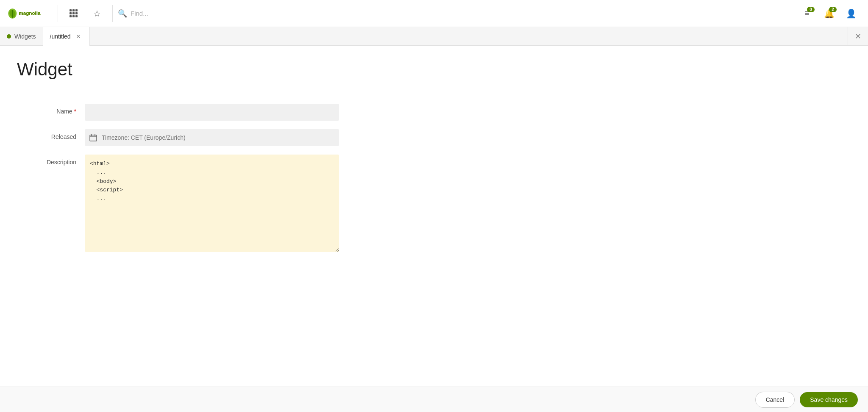 The image size is (868, 412). What do you see at coordinates (829, 14) in the screenshot?
I see `notifications-button: 🔔 2` at bounding box center [829, 14].